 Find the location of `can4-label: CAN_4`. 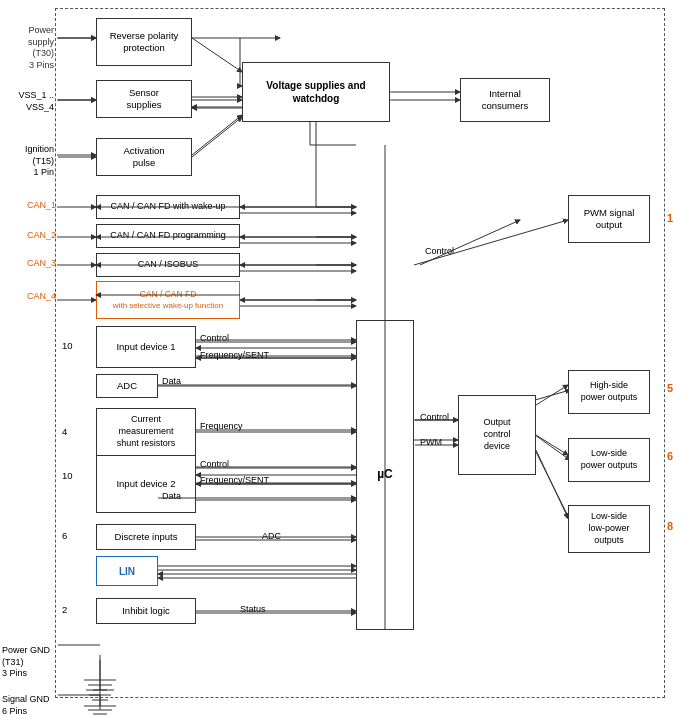

can4-label: CAN_4 is located at coordinates (30, 297).